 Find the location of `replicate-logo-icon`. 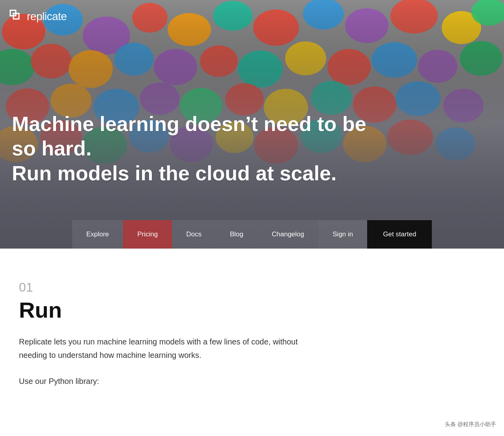

replicate-logo-icon is located at coordinates (17, 17).